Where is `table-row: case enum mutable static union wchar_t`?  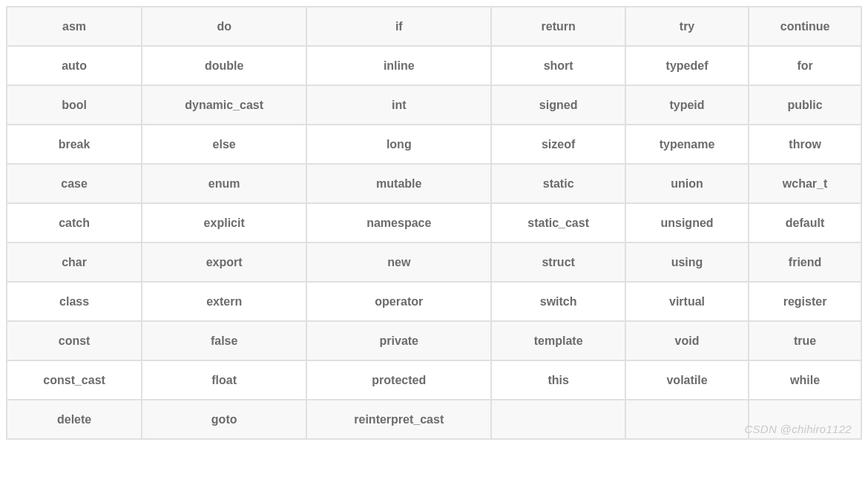
table-row: case enum mutable static union wchar_t is located at coordinates (434, 184).